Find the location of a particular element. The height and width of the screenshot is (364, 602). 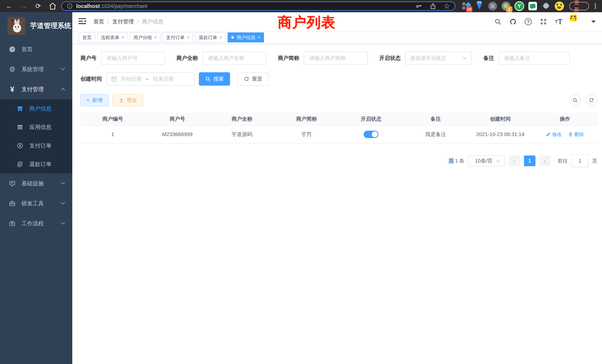

cell-short-name: 芋艿 is located at coordinates (307, 134).